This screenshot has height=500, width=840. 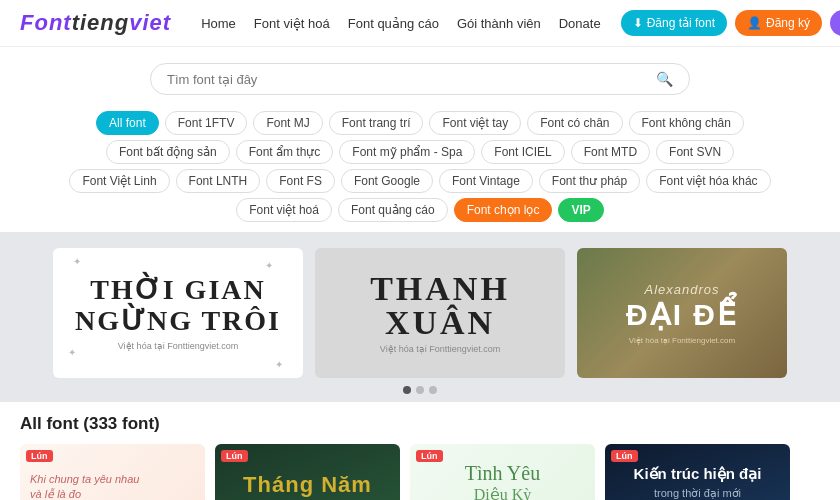 What do you see at coordinates (682, 290) in the screenshot?
I see `slide-3-top: Alexandros` at bounding box center [682, 290].